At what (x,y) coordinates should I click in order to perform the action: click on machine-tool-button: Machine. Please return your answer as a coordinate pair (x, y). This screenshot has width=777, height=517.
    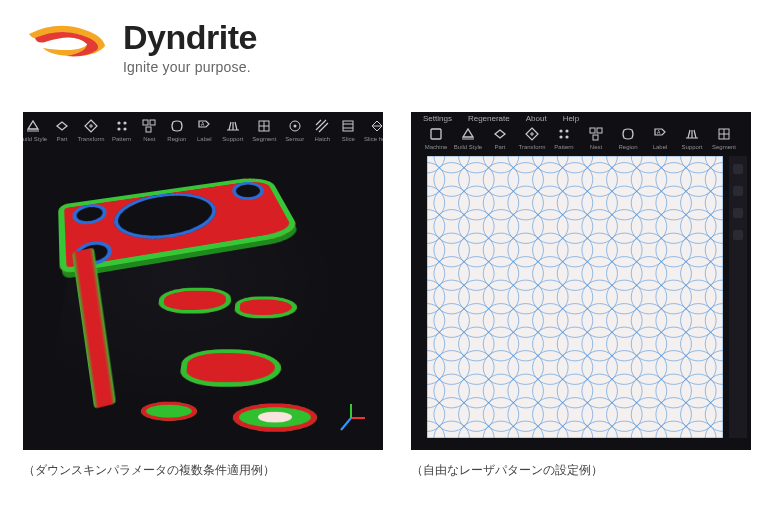
    Looking at the image, I should click on (436, 138).